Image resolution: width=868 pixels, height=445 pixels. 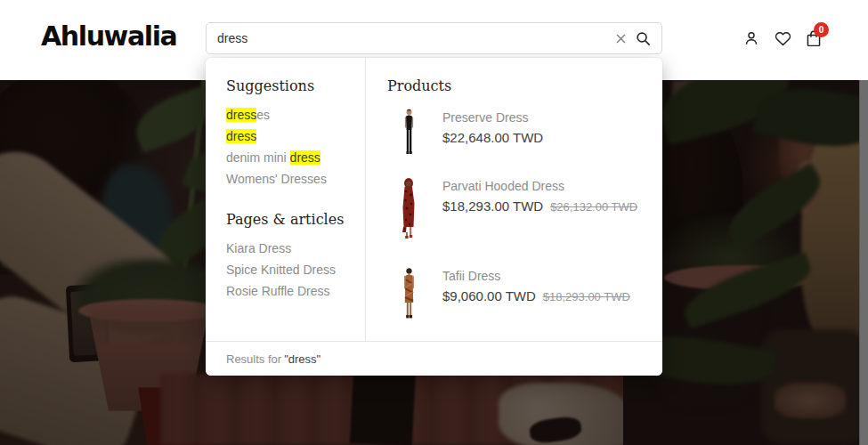 What do you see at coordinates (814, 38) in the screenshot?
I see `cart-bag-icon: 0` at bounding box center [814, 38].